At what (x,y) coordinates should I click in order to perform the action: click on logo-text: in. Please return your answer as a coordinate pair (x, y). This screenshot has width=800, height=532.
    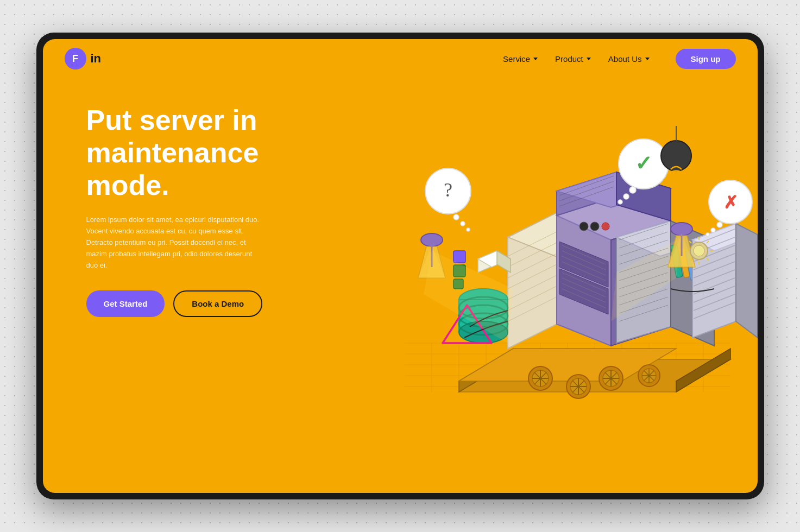
    Looking at the image, I should click on (96, 59).